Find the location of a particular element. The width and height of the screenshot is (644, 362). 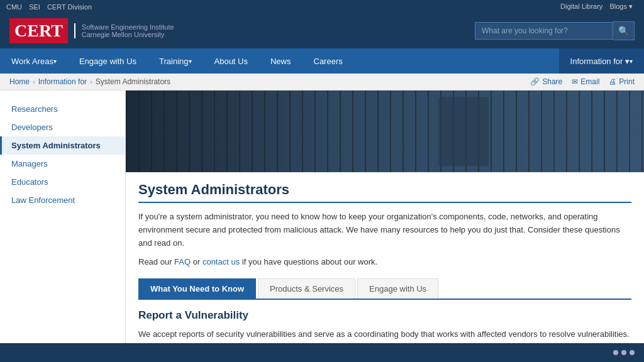

tabs: What You Need to Know Products & Service… is located at coordinates (385, 289).